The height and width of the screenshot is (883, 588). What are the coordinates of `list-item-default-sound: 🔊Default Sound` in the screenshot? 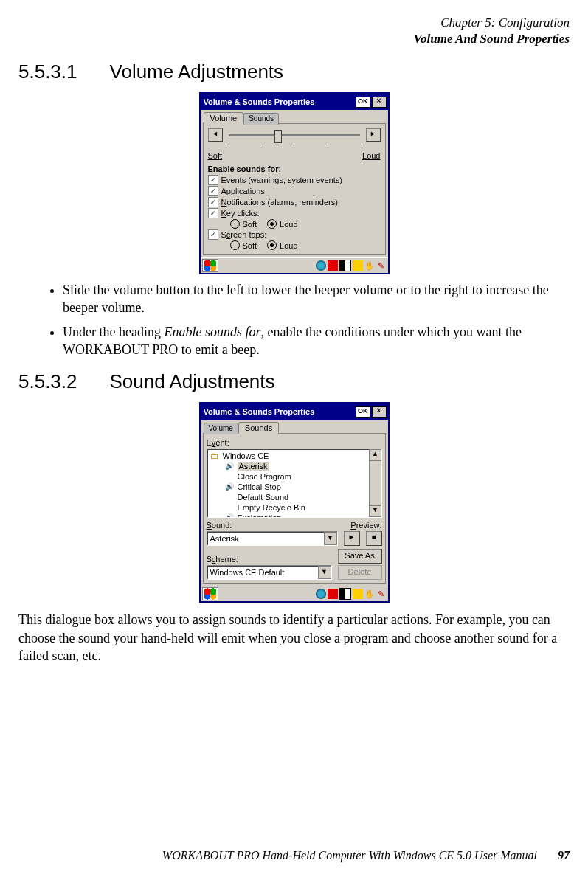 It's located at (288, 497).